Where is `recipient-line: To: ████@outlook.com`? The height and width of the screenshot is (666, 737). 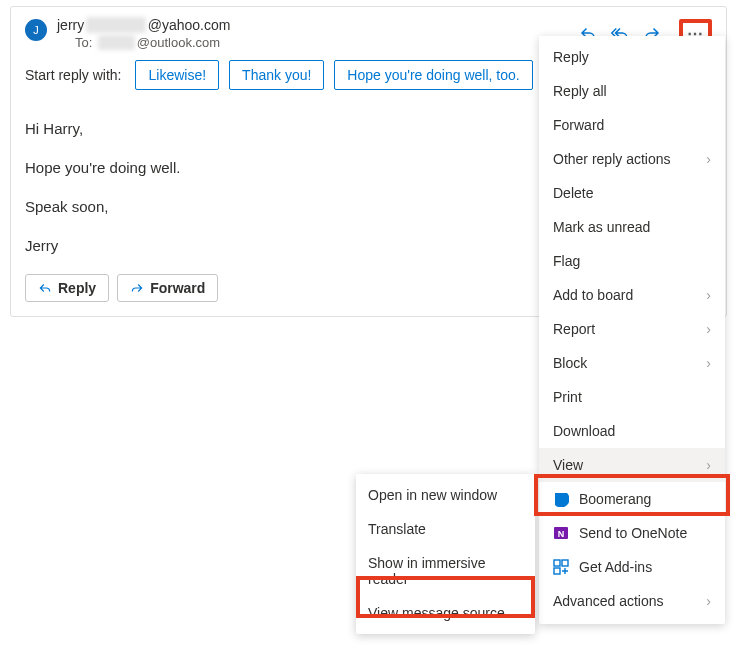
recipient-line: To: ████@outlook.com is located at coordinates (327, 42).